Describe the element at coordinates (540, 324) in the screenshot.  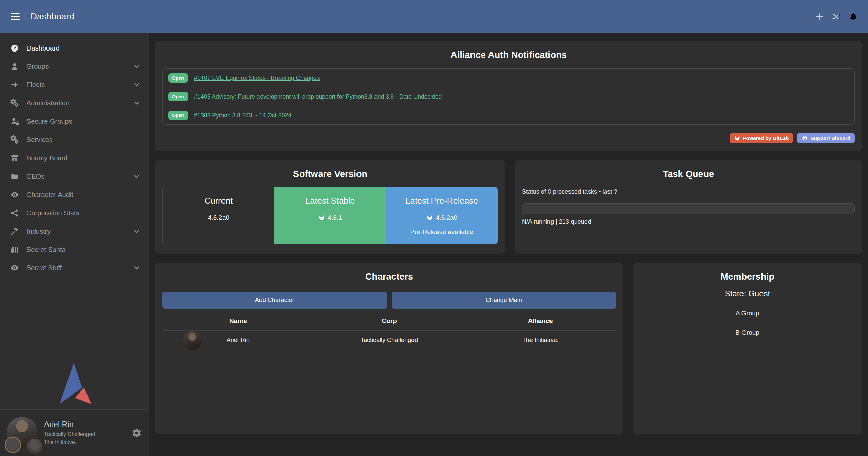
I see `column-header-alliance: Alliance` at that location.